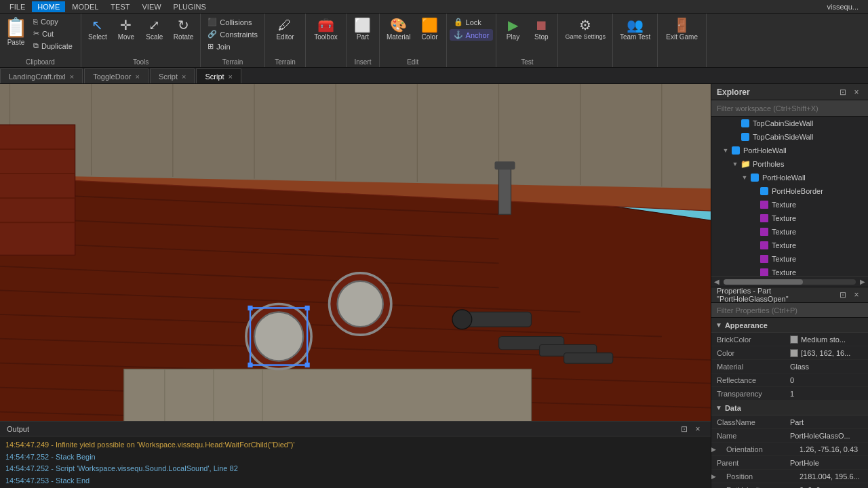  Describe the element at coordinates (789, 218) in the screenshot. I see `tree-item-texture-2: Texture` at that location.